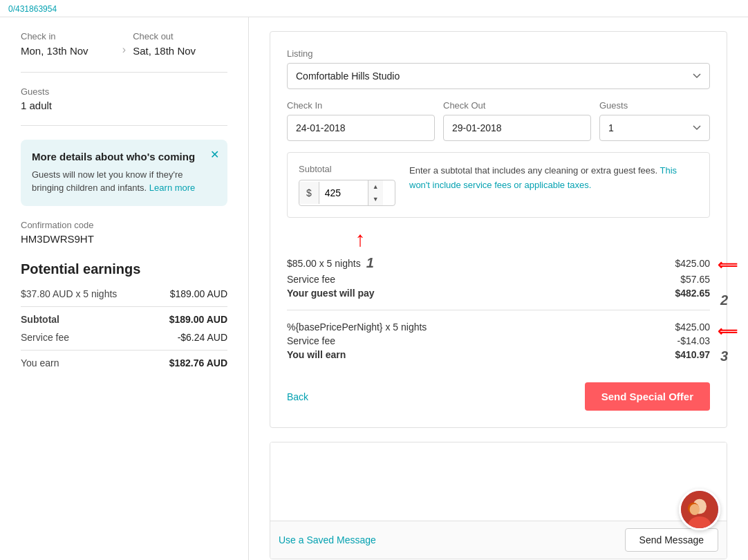 The width and height of the screenshot is (748, 560). What do you see at coordinates (347, 193) in the screenshot?
I see `subtotal-input-wrap: $ ▲ ▼` at bounding box center [347, 193].